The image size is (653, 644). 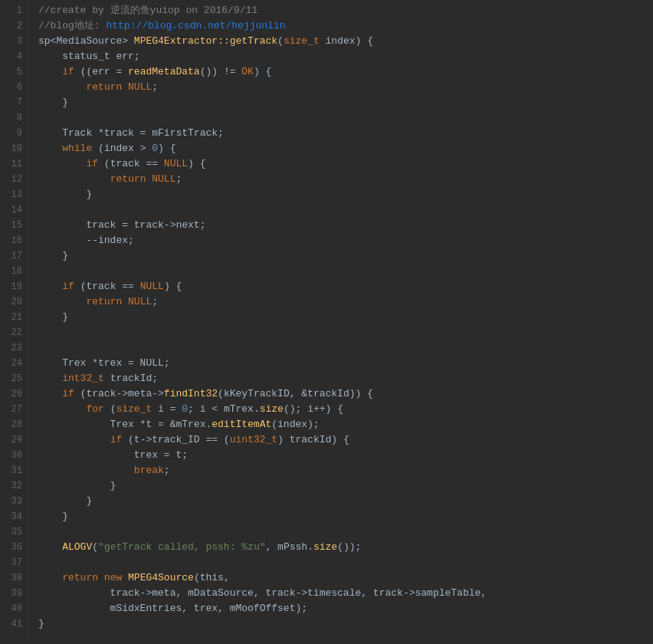 What do you see at coordinates (12, 256) in the screenshot?
I see `line-number: 17` at bounding box center [12, 256].